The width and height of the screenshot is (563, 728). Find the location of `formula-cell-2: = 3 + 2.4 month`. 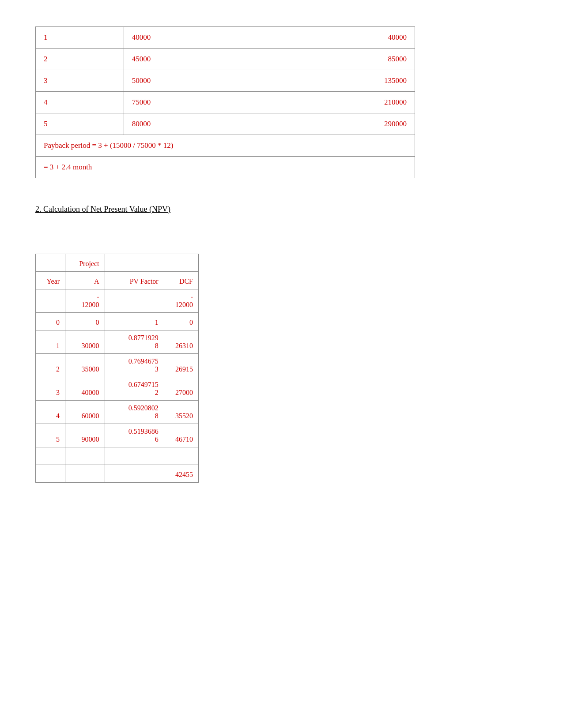

formula-cell-2: = 3 + 2.4 month is located at coordinates (225, 168).